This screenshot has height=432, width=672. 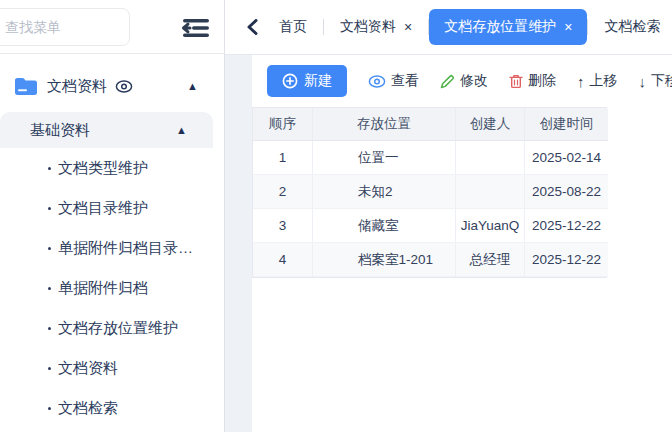 What do you see at coordinates (196, 28) in the screenshot?
I see `menu-fold-icon` at bounding box center [196, 28].